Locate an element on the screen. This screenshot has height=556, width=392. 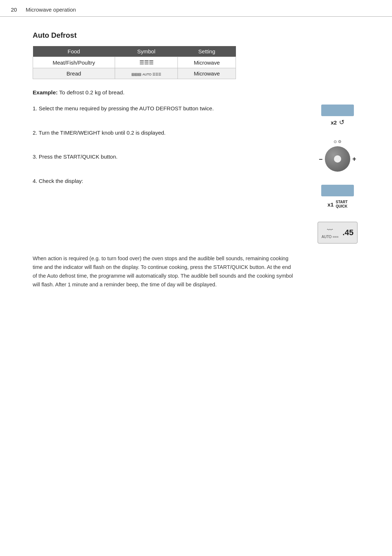
step4-illustration: 〰 AUTO ≈≈≈ .45 is located at coordinates (338, 233).